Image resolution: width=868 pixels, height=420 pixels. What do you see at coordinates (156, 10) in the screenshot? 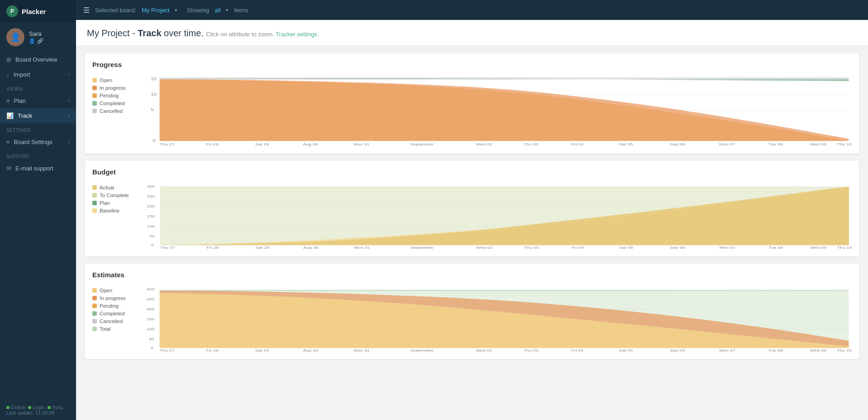
I see `board-name: My Project` at bounding box center [156, 10].